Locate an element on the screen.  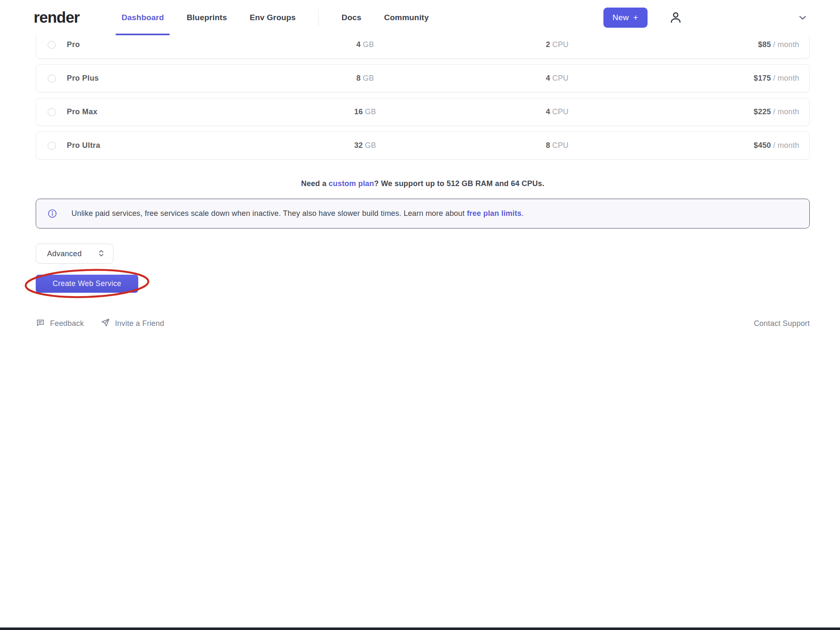
nav-item-env-groups: Env Groups is located at coordinates (273, 18).